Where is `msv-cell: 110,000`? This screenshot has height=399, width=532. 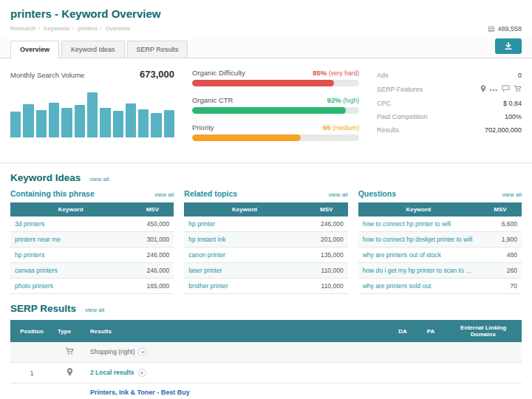 msv-cell: 110,000 is located at coordinates (327, 270).